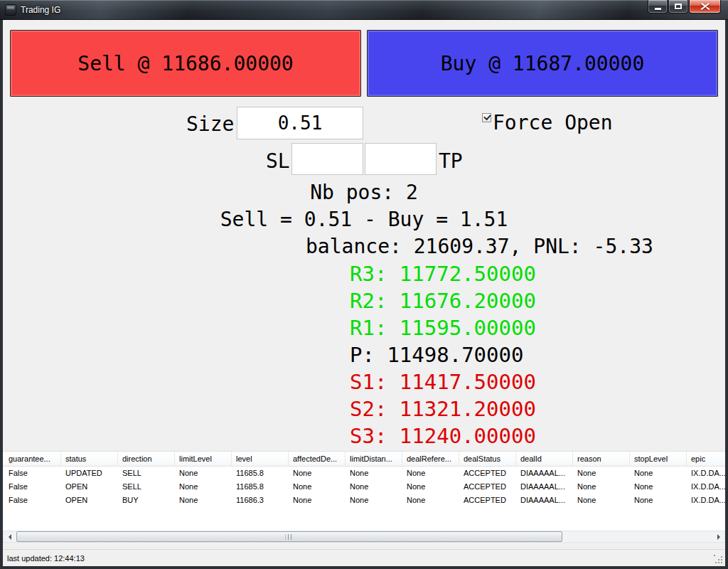 The height and width of the screenshot is (569, 728). Describe the element at coordinates (365, 474) in the screenshot. I see `table-row: FalseUPDATEDSELLNone11685.8NoneNoneNoneA…` at that location.